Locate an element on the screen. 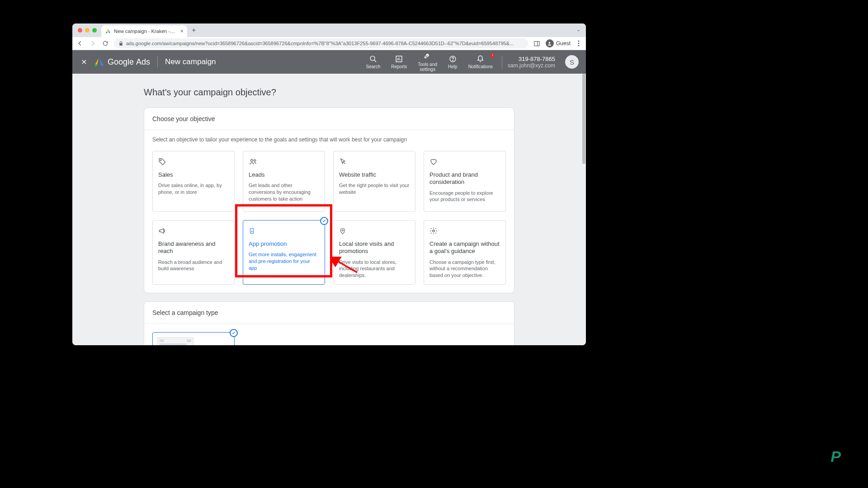 The height and width of the screenshot is (488, 868). google-ads-logo-icon is located at coordinates (99, 62).